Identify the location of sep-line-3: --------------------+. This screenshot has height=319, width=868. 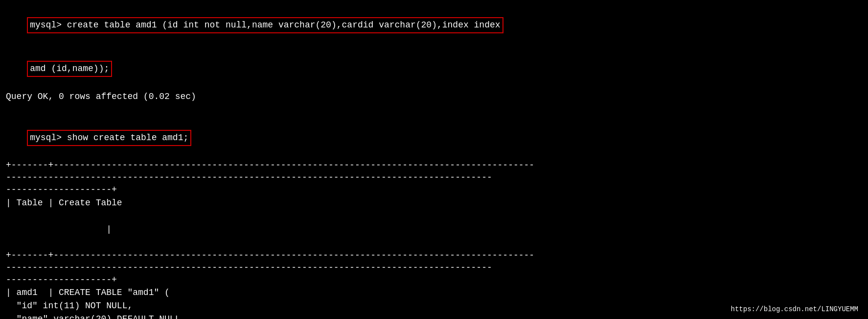
(434, 190).